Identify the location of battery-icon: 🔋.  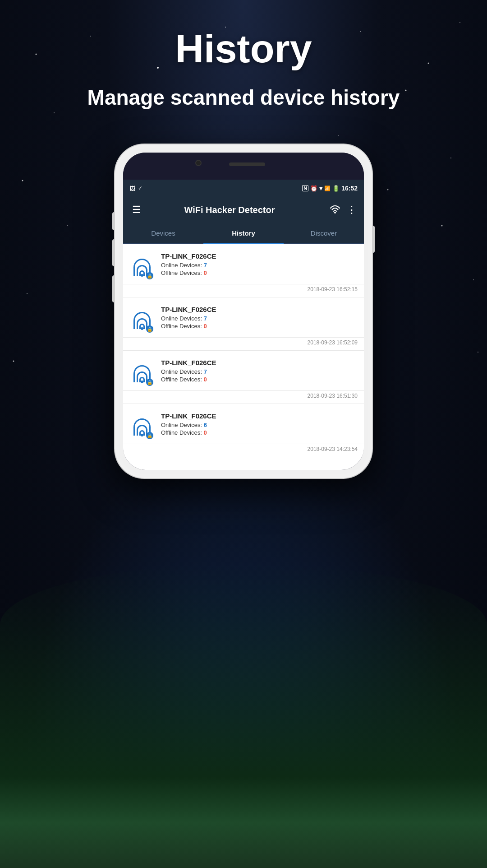
(336, 189).